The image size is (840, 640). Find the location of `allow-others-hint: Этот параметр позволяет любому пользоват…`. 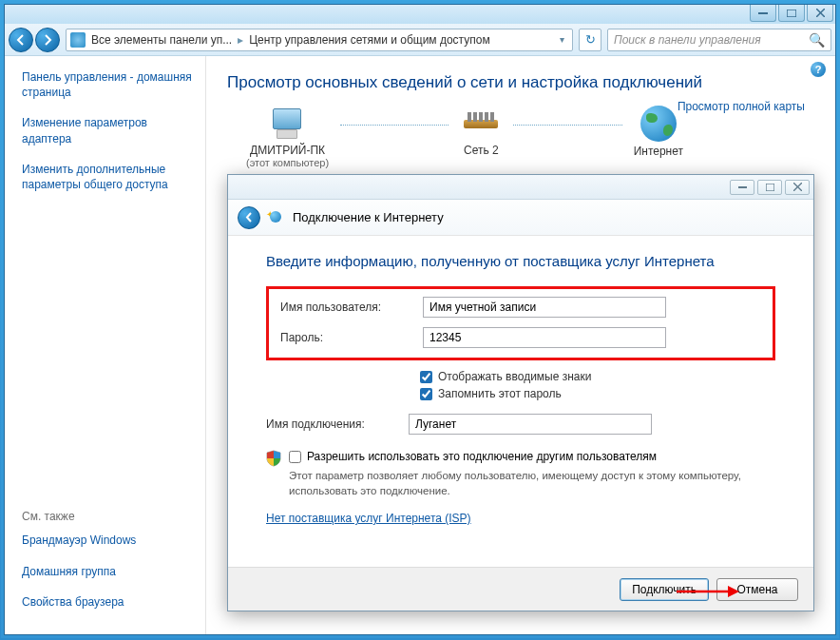

allow-others-hint: Этот параметр позволяет любому пользоват… is located at coordinates (532, 483).